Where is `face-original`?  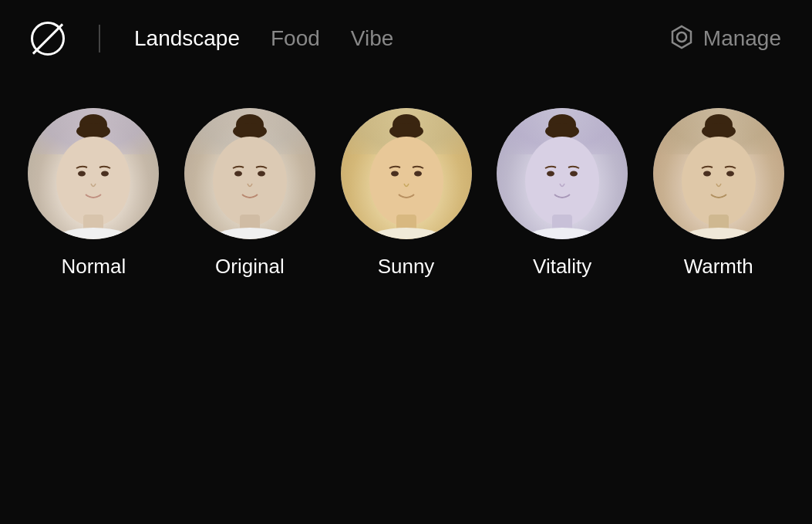 face-original is located at coordinates (250, 174).